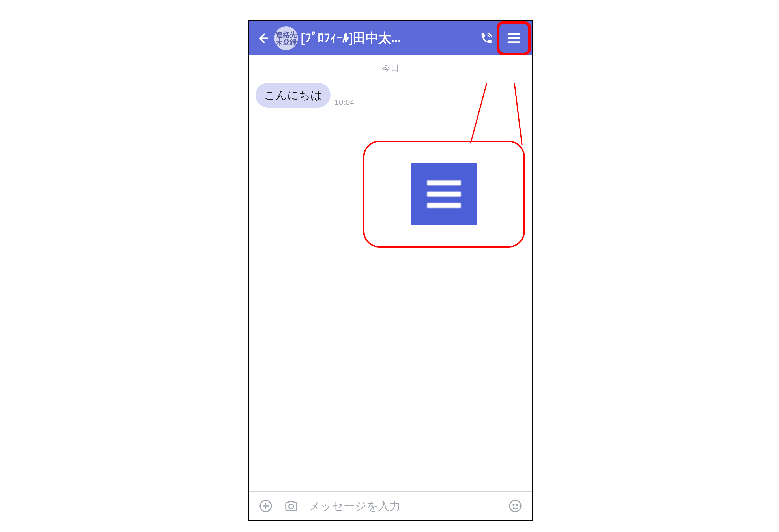  Describe the element at coordinates (514, 38) in the screenshot. I see `menu-button` at that location.